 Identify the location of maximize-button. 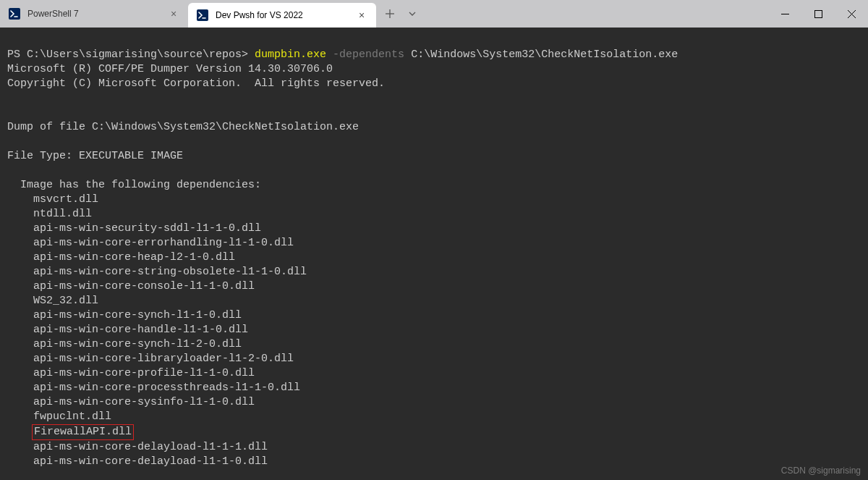
(818, 14).